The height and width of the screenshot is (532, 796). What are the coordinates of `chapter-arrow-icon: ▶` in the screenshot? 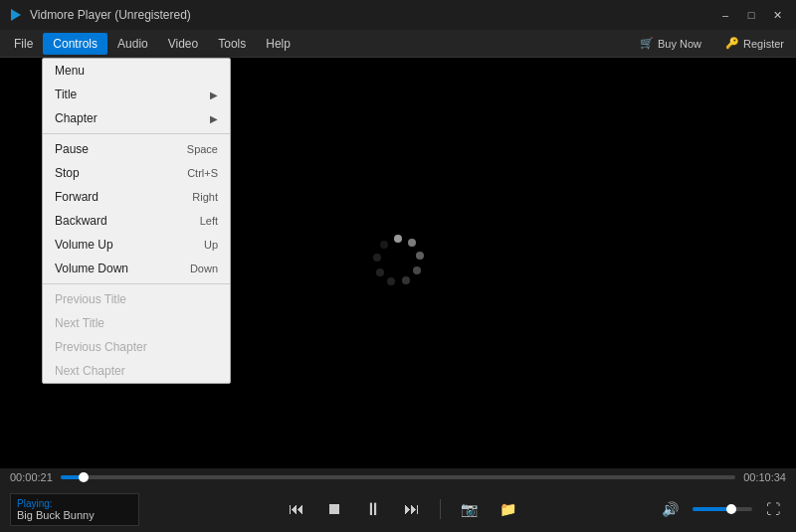 It's located at (214, 119).